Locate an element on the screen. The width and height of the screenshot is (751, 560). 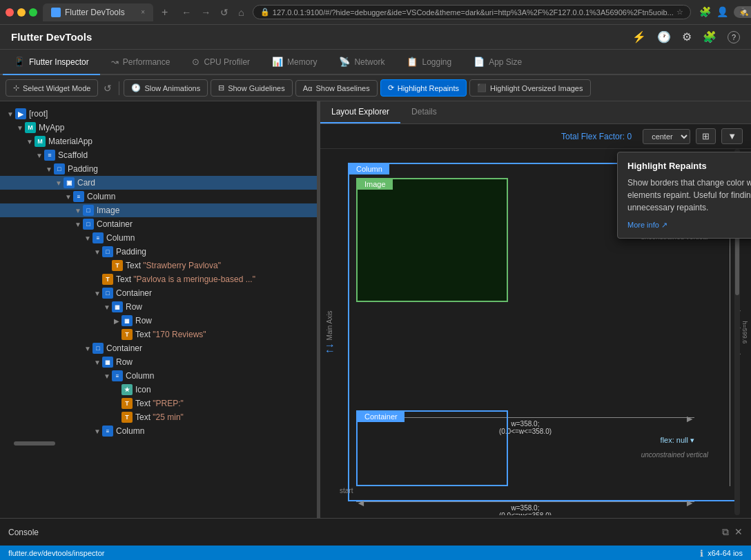
tree-item-text-reviews: T Text "170 Reviews" is located at coordinates (159, 334).